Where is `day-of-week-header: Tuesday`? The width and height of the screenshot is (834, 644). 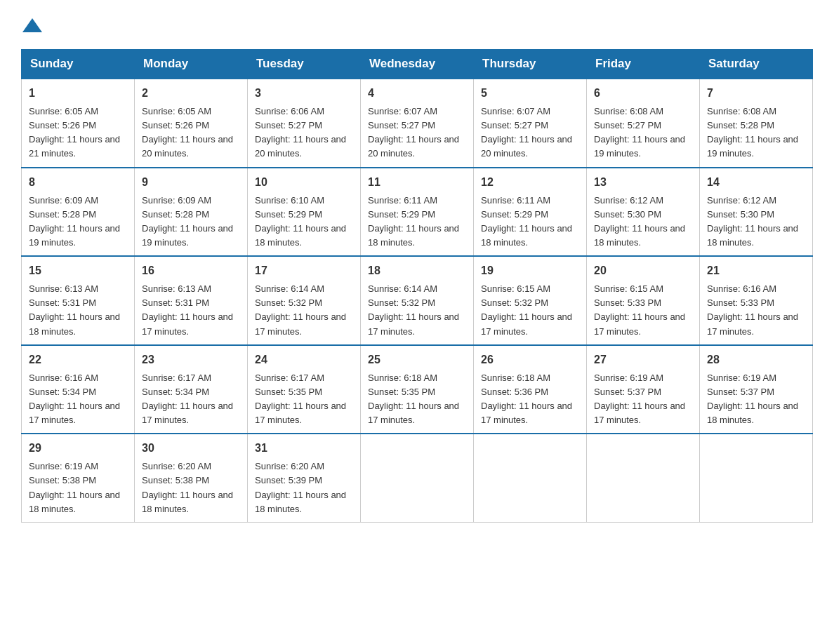 day-of-week-header: Tuesday is located at coordinates (305, 65).